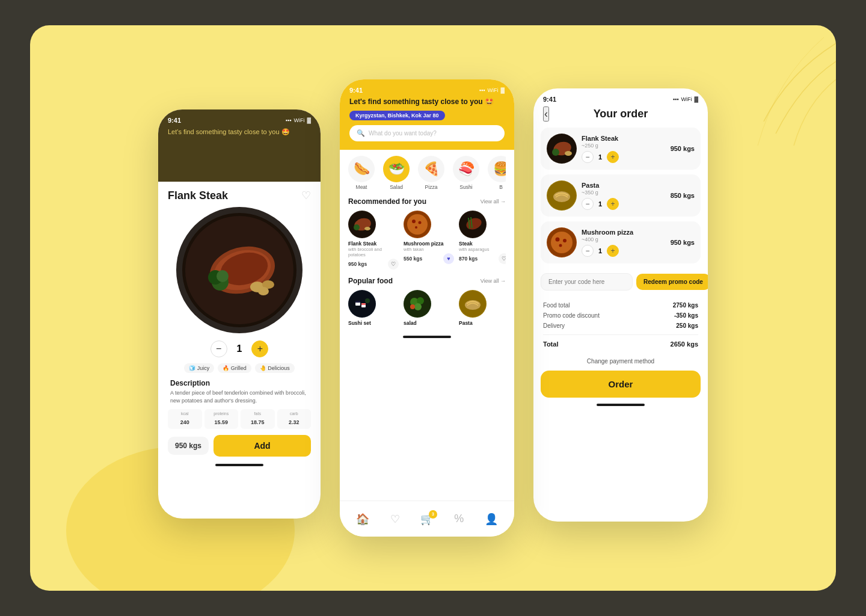  I want to click on order-decrement-1: −, so click(588, 204).